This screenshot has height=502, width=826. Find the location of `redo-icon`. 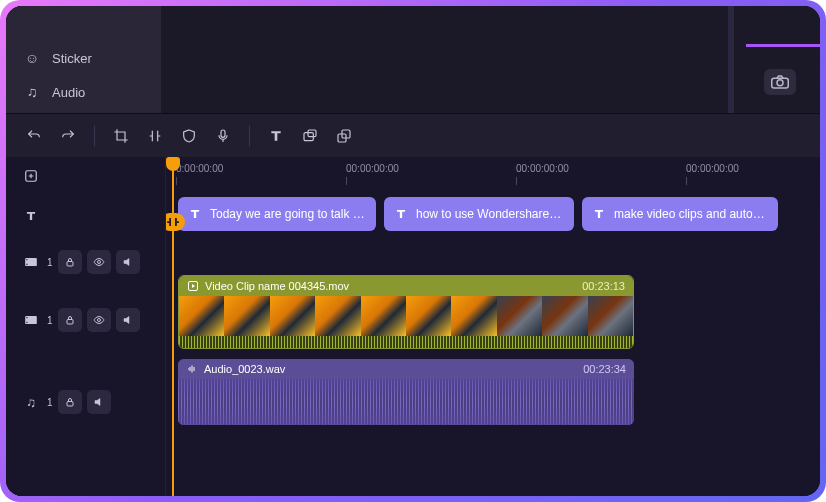

redo-icon is located at coordinates (68, 136).